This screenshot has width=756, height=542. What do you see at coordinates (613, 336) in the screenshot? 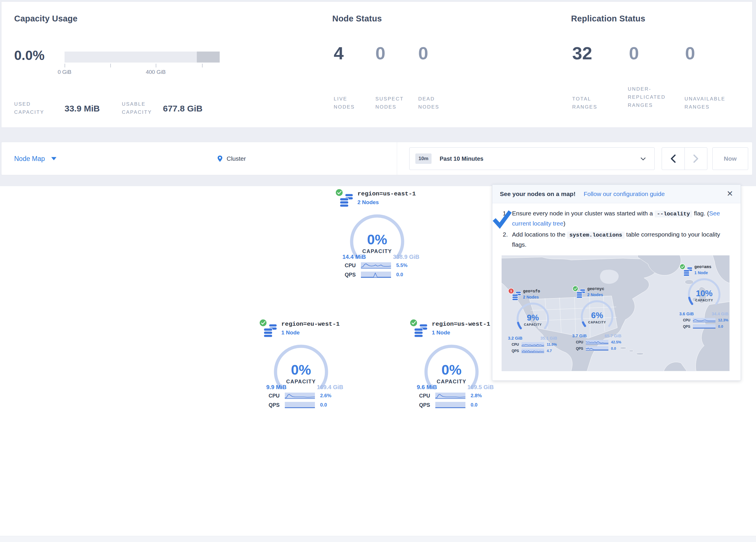
I see `total-capacity: 65.7 GiB` at bounding box center [613, 336].